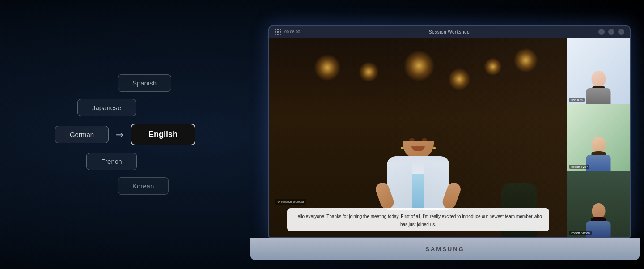 The image size is (644, 269). What do you see at coordinates (412, 140) in the screenshot?
I see `eye-left` at bounding box center [412, 140].